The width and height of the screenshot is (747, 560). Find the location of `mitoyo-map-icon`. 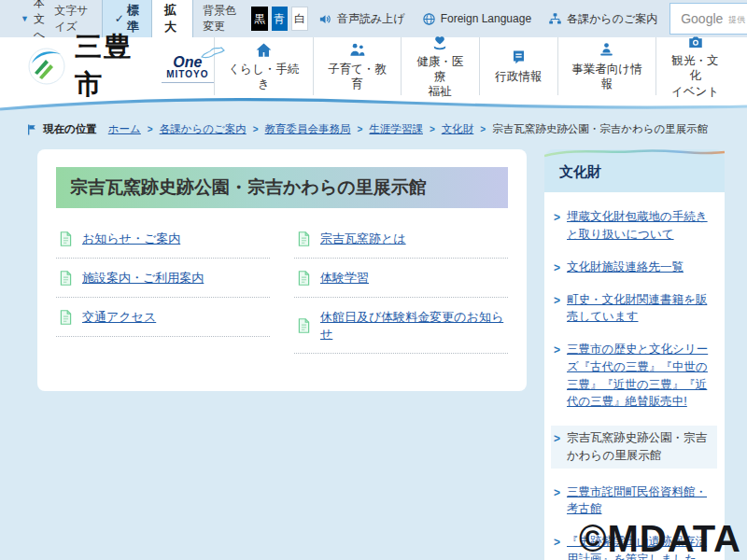

mitoyo-map-icon is located at coordinates (213, 52).